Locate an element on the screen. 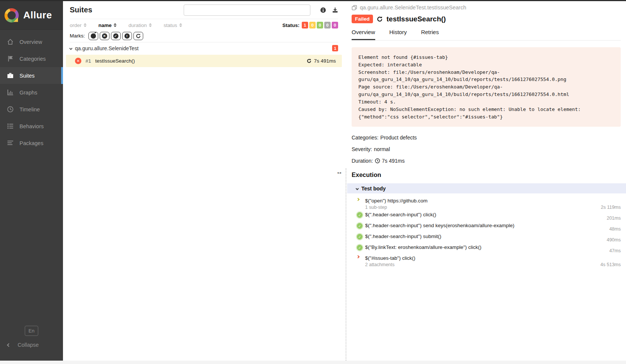  field-duration: Duration: 7s 491ms is located at coordinates (486, 161).